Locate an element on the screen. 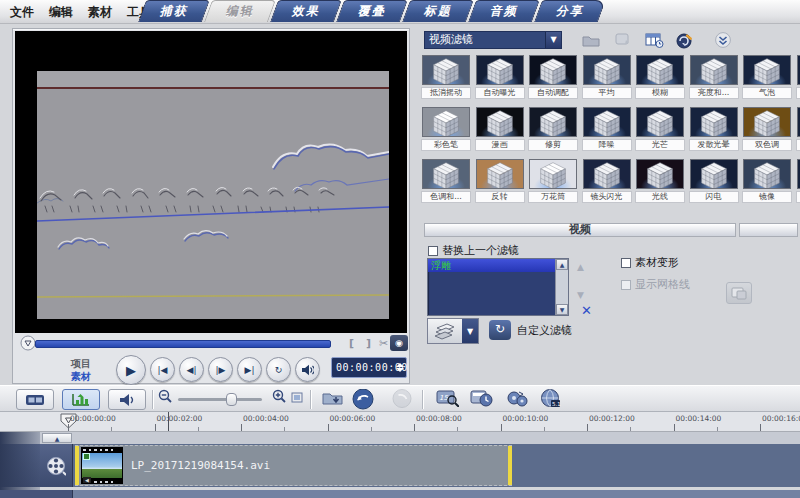 The height and width of the screenshot is (498, 800). customize-filter-icon: ↻ is located at coordinates (500, 330).